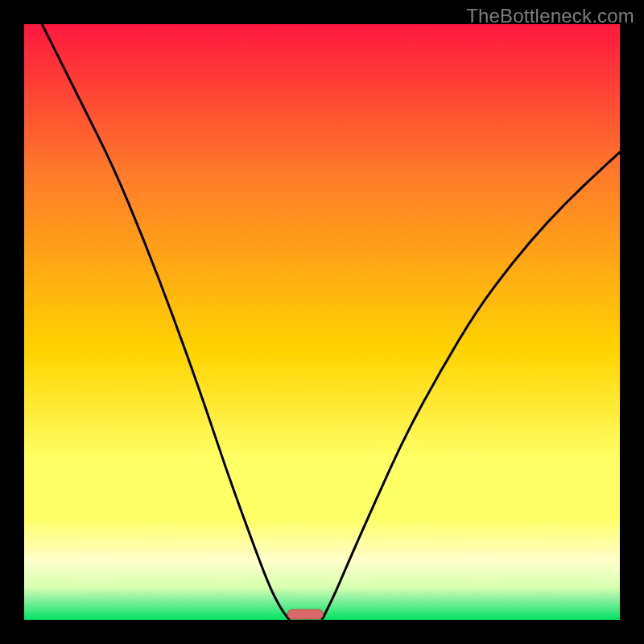 The width and height of the screenshot is (644, 644). I want to click on watermark-text: TheBottleneck.com, so click(551, 16).